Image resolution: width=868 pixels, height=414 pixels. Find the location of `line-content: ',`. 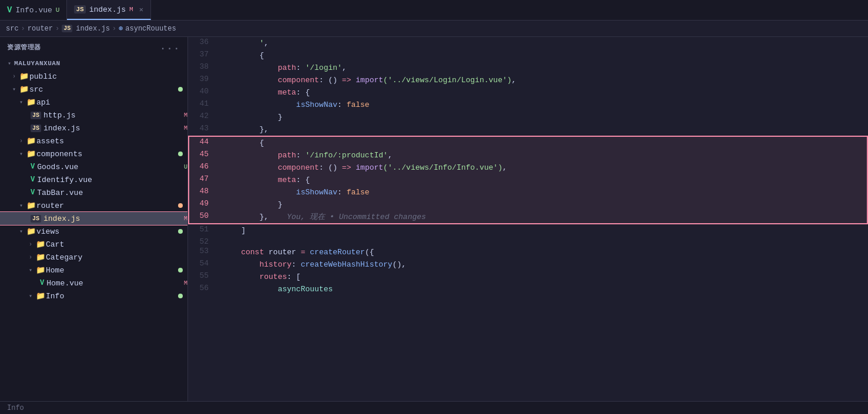

line-content: ', is located at coordinates (543, 43).